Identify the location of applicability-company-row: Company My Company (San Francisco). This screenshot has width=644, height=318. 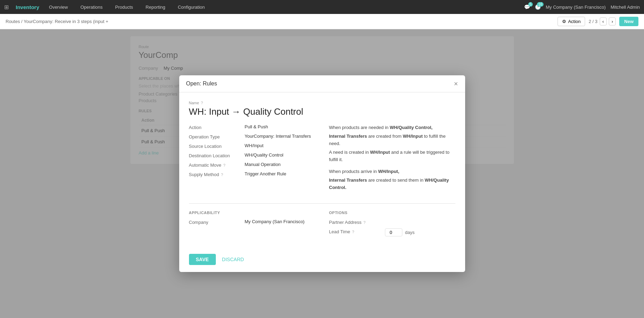
(252, 222).